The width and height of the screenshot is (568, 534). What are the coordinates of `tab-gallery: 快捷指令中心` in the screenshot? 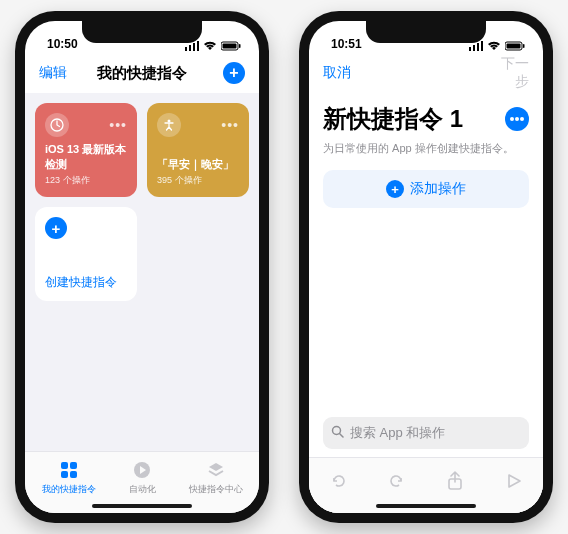 It's located at (216, 478).